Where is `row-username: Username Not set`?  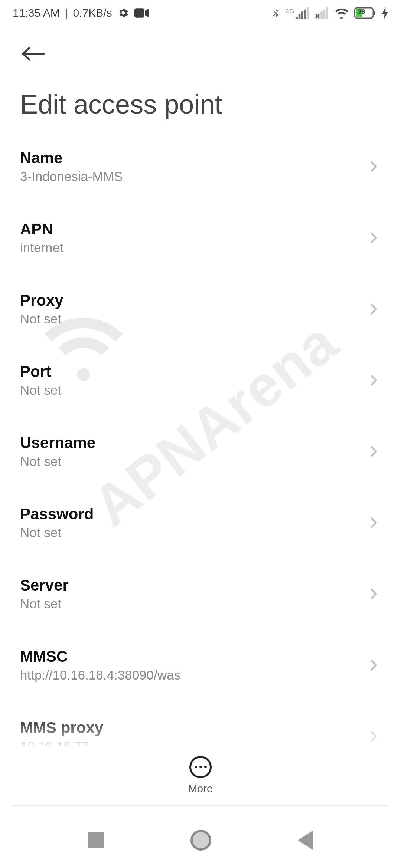 row-username: Username Not set is located at coordinates (200, 451).